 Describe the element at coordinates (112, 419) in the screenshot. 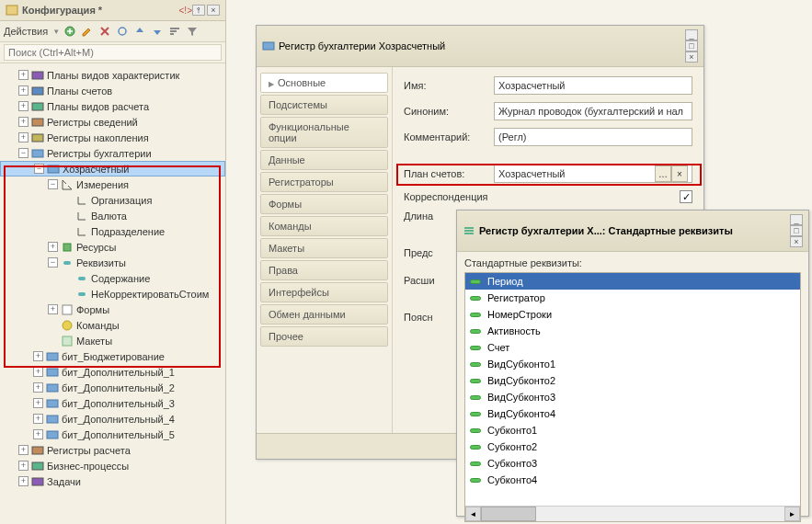

I see `tree-node: + бит_Дополнительный_4` at that location.